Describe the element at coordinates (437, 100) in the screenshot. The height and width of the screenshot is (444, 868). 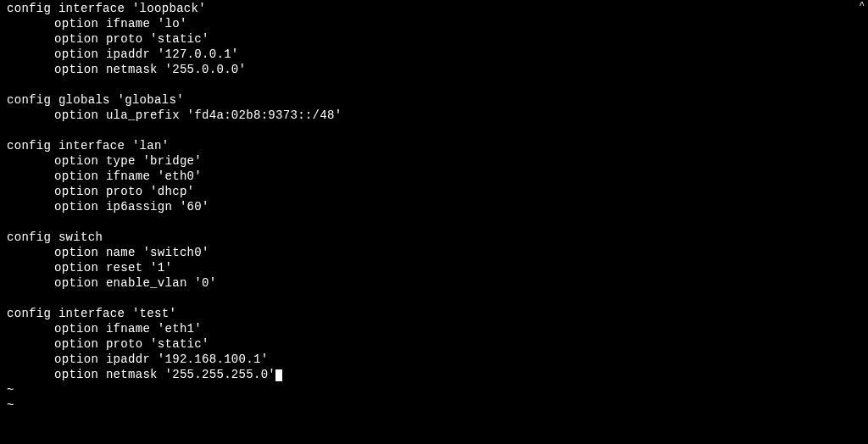
I see `config-line: config globals 'globals'` at that location.